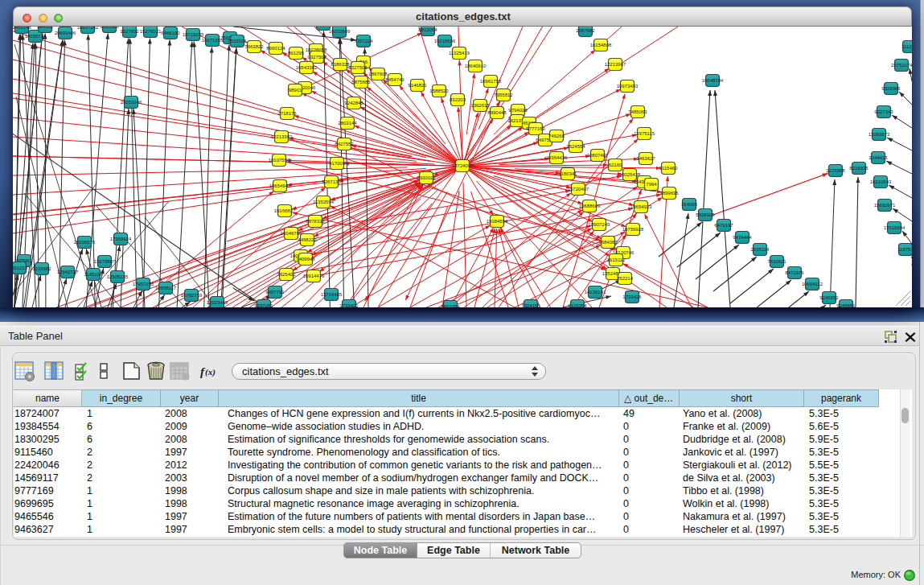 The image size is (924, 585). I want to click on svg-text: 1215958, so click(836, 171).